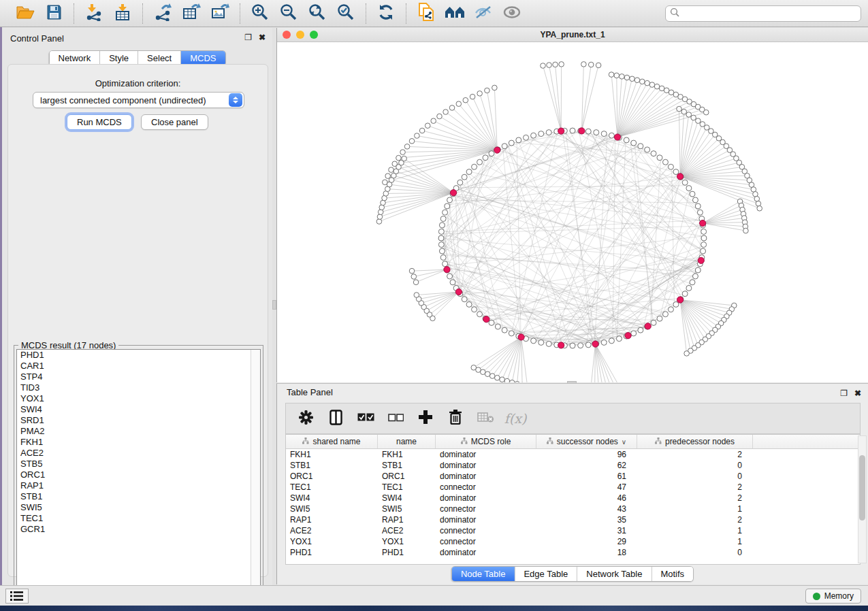 The image size is (868, 611). What do you see at coordinates (123, 14) in the screenshot?
I see `import-table-button` at bounding box center [123, 14].